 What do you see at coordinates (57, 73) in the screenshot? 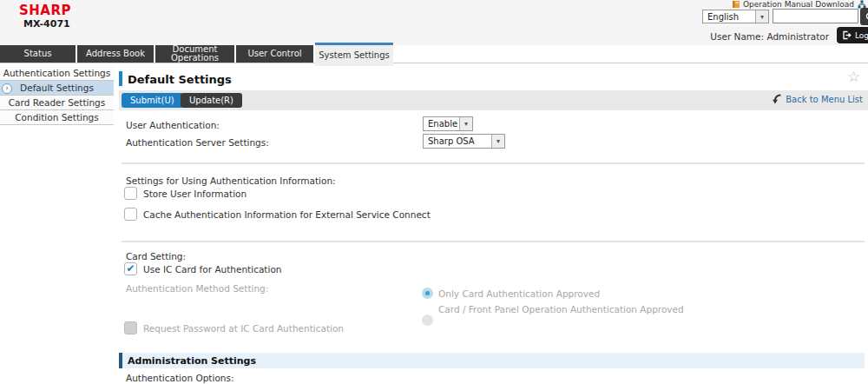
I see `sidebar-item-authentication-settings: Authentication Settings` at bounding box center [57, 73].